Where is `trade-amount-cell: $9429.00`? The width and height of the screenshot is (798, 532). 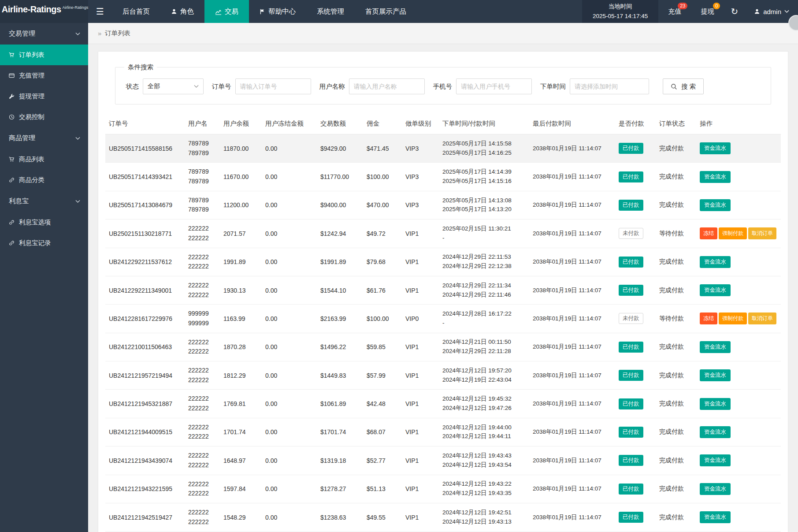
trade-amount-cell: $9429.00 is located at coordinates (340, 149).